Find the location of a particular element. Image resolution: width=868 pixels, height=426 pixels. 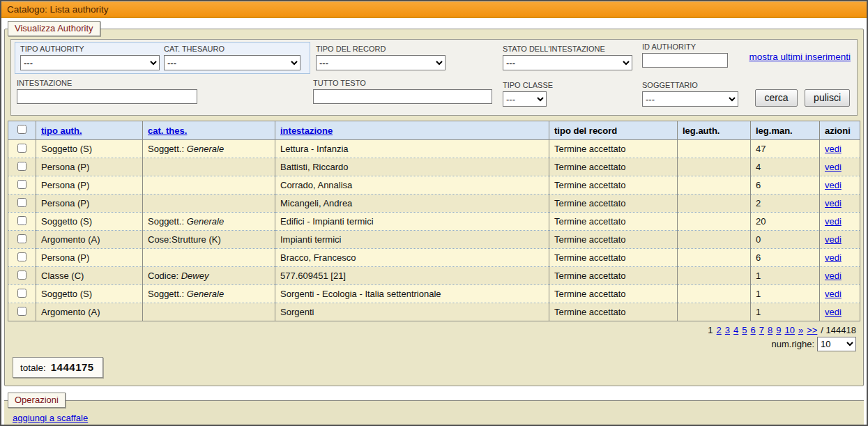

tab-visualizza-authority-label: Visualizza Authority is located at coordinates (54, 28).